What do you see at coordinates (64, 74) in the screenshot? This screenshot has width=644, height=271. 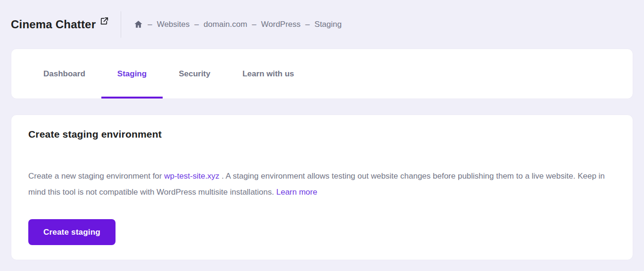 I see `tab-dashboard: Dashboard` at bounding box center [64, 74].